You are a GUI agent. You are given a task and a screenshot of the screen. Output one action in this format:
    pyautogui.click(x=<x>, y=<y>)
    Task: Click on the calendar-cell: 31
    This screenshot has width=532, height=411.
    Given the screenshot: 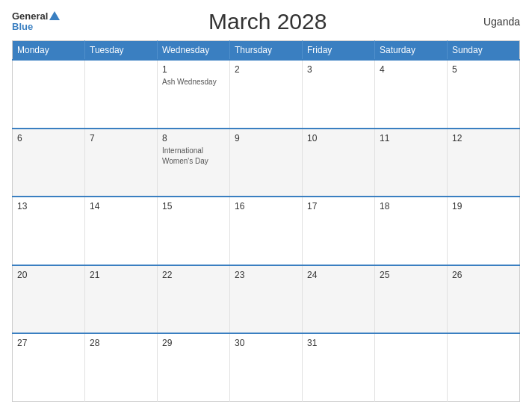 What is the action you would take?
    pyautogui.click(x=339, y=368)
    